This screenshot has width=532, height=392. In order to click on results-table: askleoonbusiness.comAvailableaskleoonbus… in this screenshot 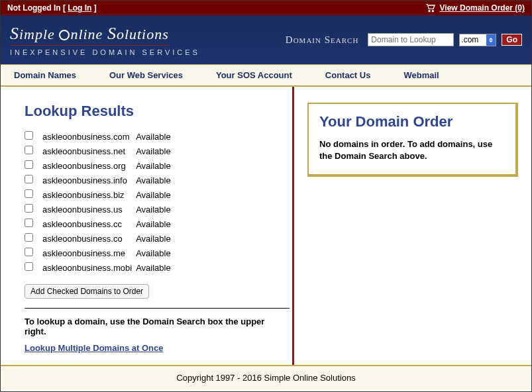, I will do `click(99, 202)`.